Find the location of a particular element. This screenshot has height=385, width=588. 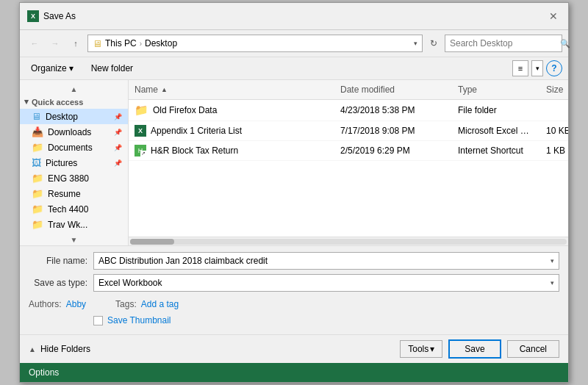

hide-folders-label: Hide Folders is located at coordinates (65, 349).